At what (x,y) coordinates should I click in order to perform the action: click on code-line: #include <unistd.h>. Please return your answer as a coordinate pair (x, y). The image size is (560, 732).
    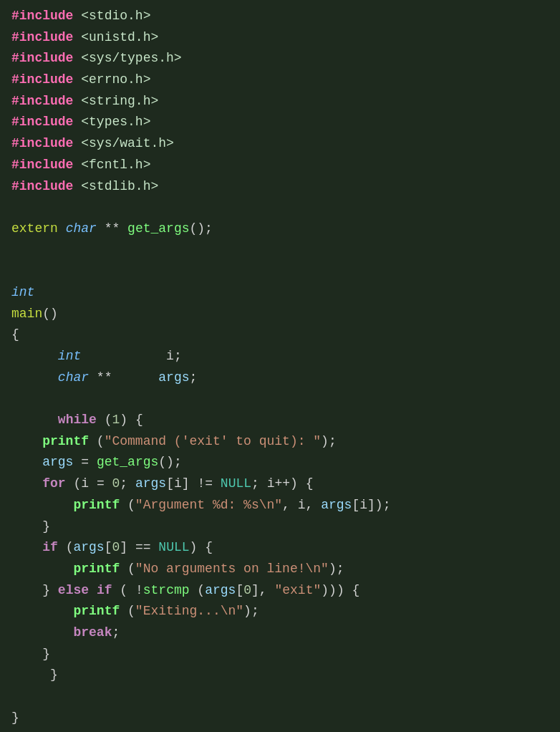
    Looking at the image, I should click on (280, 38).